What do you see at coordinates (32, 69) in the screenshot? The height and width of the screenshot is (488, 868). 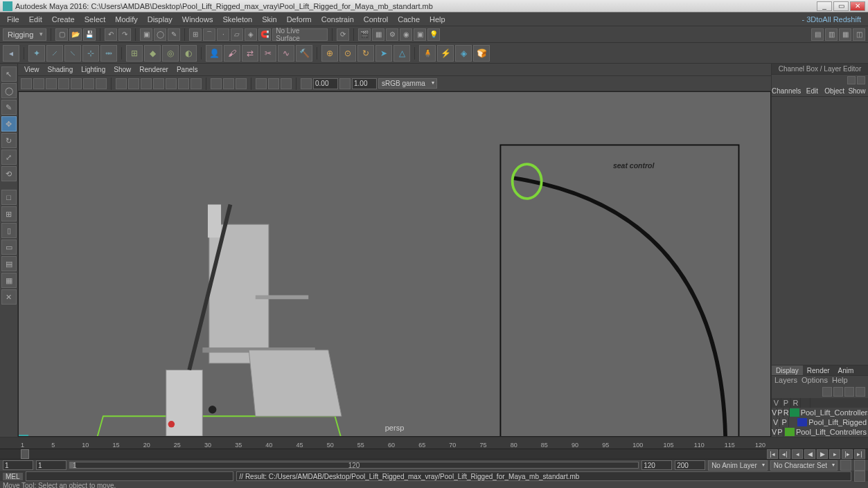 I see `panel-menu-view: View` at bounding box center [32, 69].